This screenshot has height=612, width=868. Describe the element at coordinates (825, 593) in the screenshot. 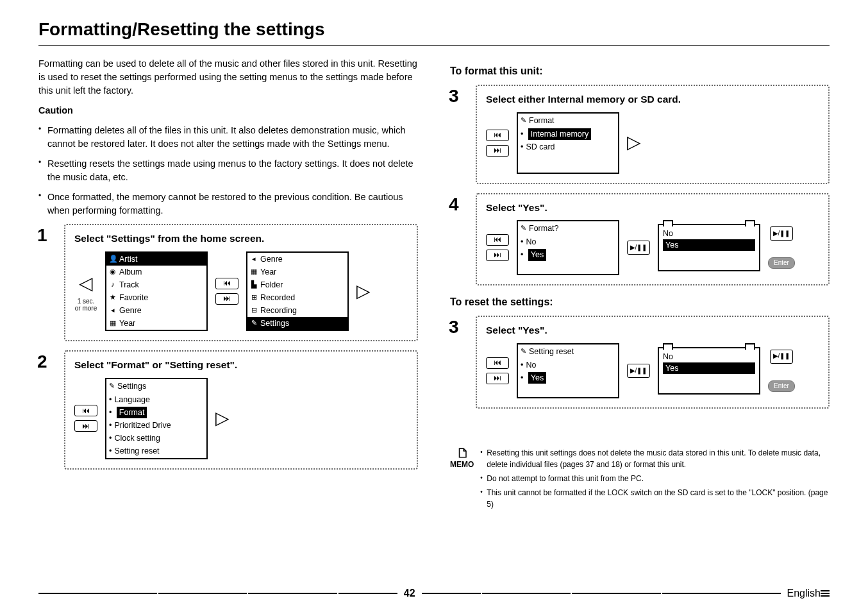

I see `footer-decor-right` at that location.